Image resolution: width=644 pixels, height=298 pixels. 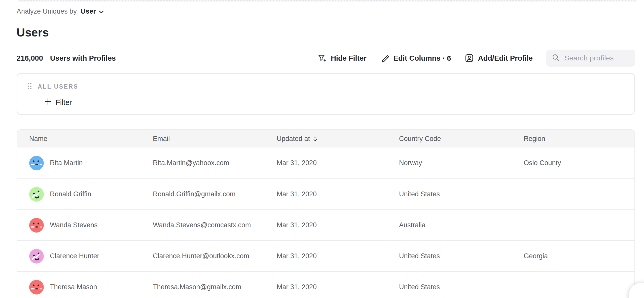 What do you see at coordinates (331, 87) in the screenshot?
I see `filter-group-header: ALL USERS` at bounding box center [331, 87].